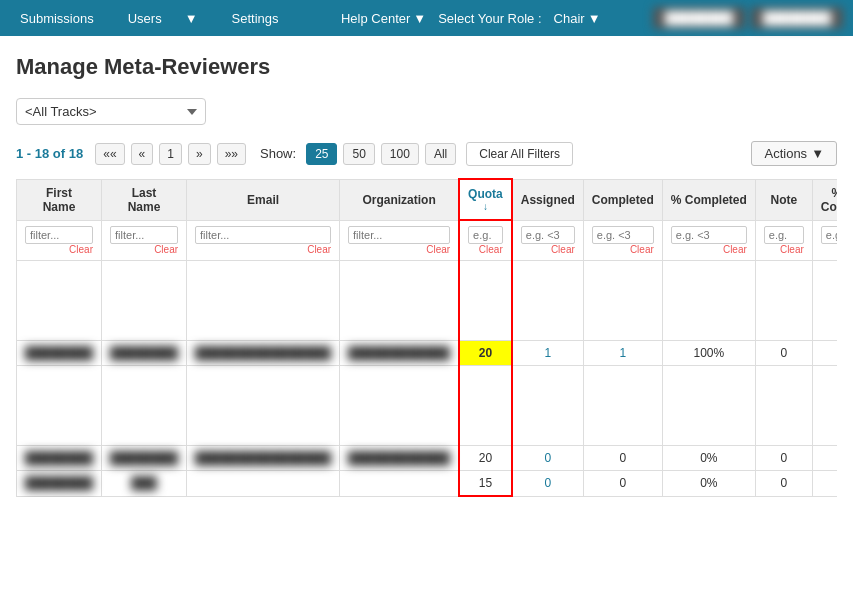  Describe the element at coordinates (794, 154) in the screenshot. I see `actions-button: Actions ▼` at that location.